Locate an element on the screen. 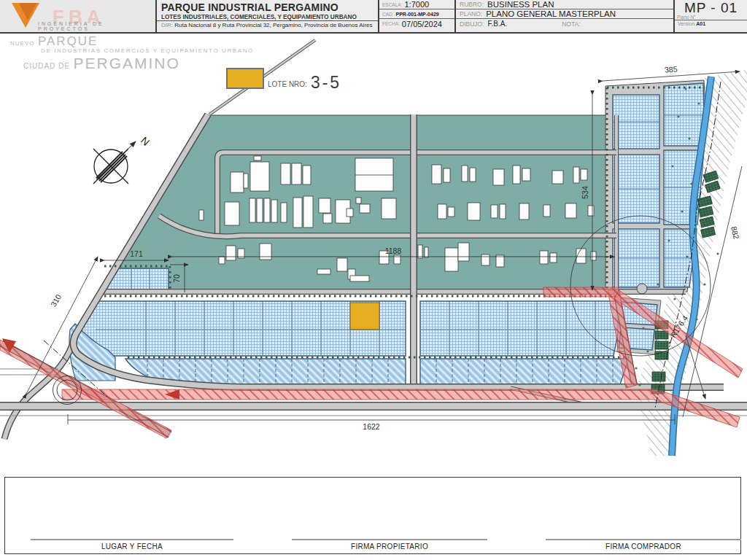 The width and height of the screenshot is (747, 560). dibujo-value: F.B.A. is located at coordinates (498, 23).